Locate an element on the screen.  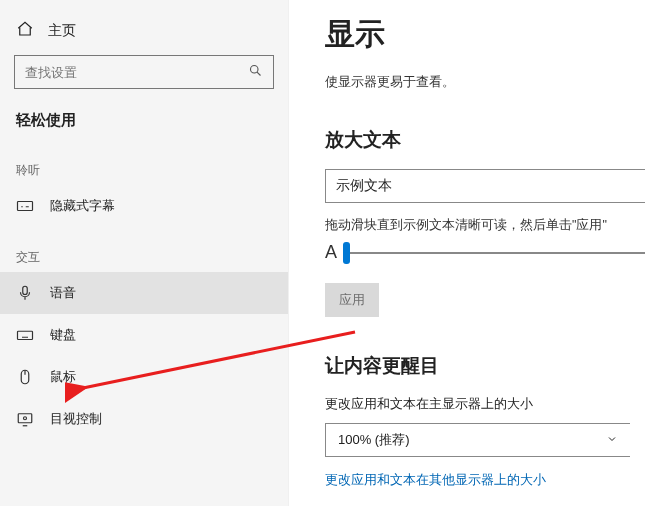
section-content-visible: 让内容更醒目 is located at coordinates (485, 366).